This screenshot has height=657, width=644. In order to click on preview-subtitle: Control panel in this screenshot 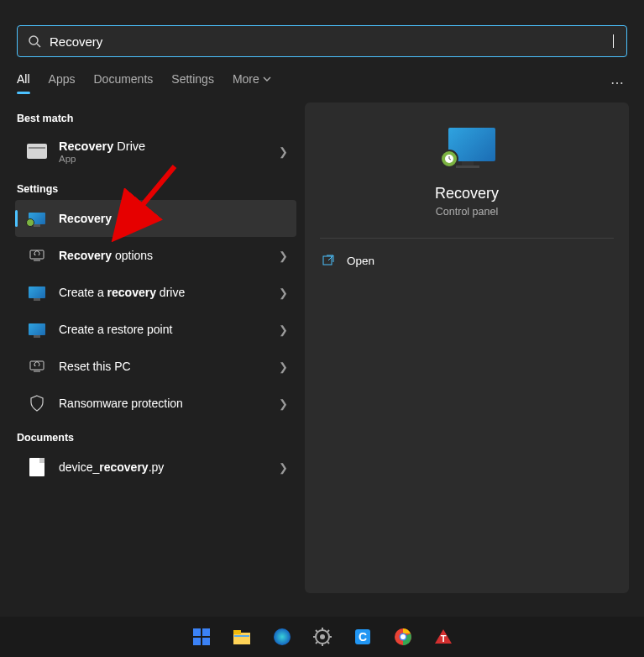, I will do `click(467, 212)`.